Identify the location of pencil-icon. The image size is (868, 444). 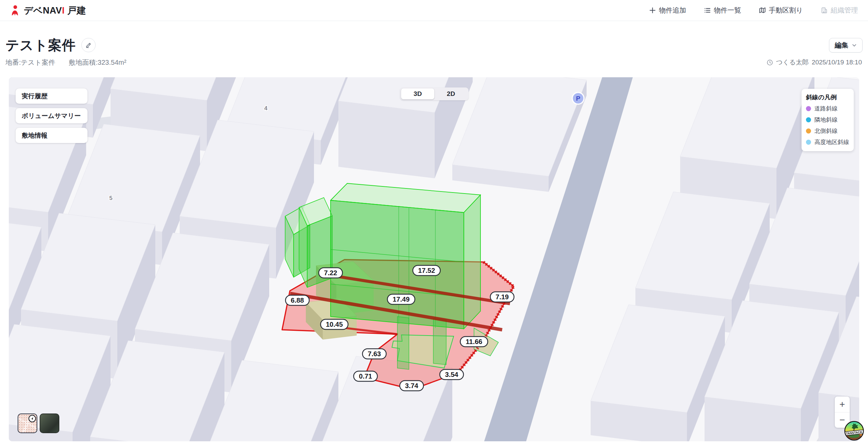
(88, 45).